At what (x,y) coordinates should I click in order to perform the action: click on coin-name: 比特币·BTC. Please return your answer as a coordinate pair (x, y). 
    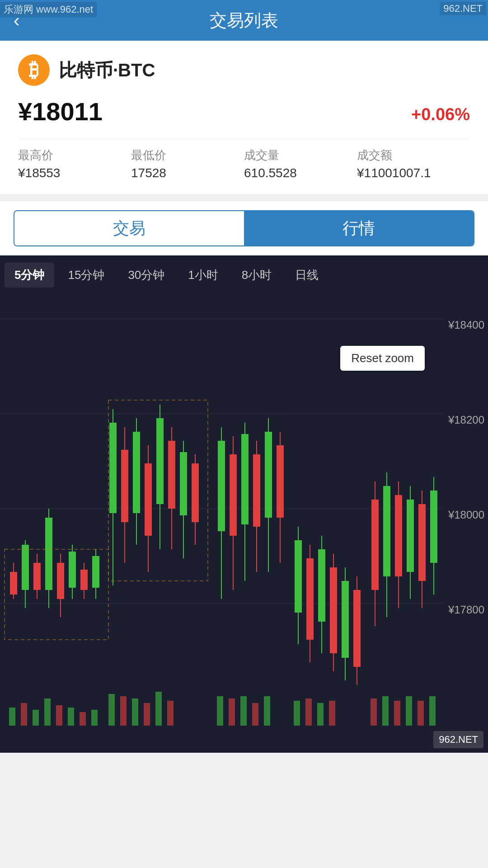
    Looking at the image, I should click on (107, 71).